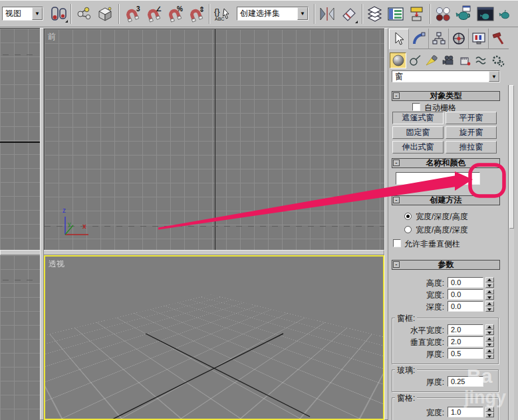 The height and width of the screenshot is (420, 518). I want to click on select-and-link-button, so click(84, 14).